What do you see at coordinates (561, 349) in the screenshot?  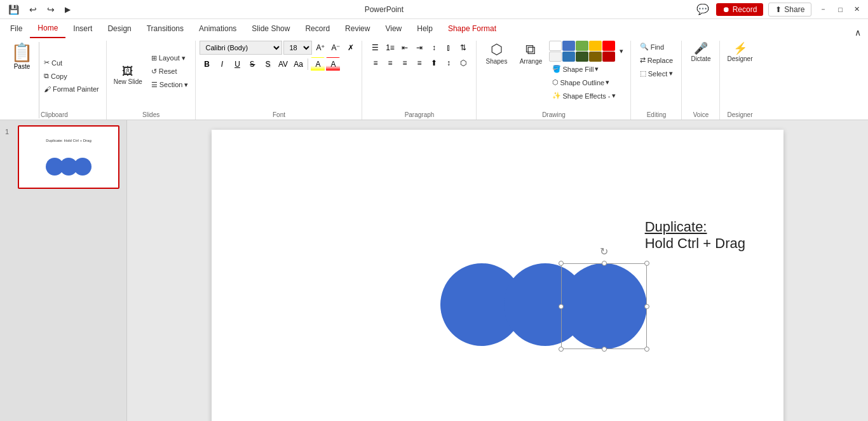 I see `handle-bottom-left` at bounding box center [561, 349].